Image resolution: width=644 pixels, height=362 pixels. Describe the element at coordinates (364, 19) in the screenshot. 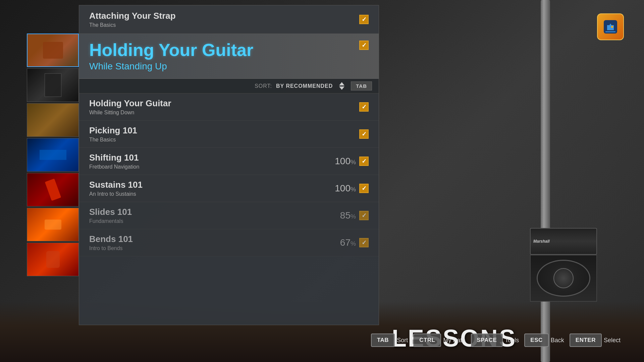

I see `prev-lesson-checkbox: ✓` at that location.